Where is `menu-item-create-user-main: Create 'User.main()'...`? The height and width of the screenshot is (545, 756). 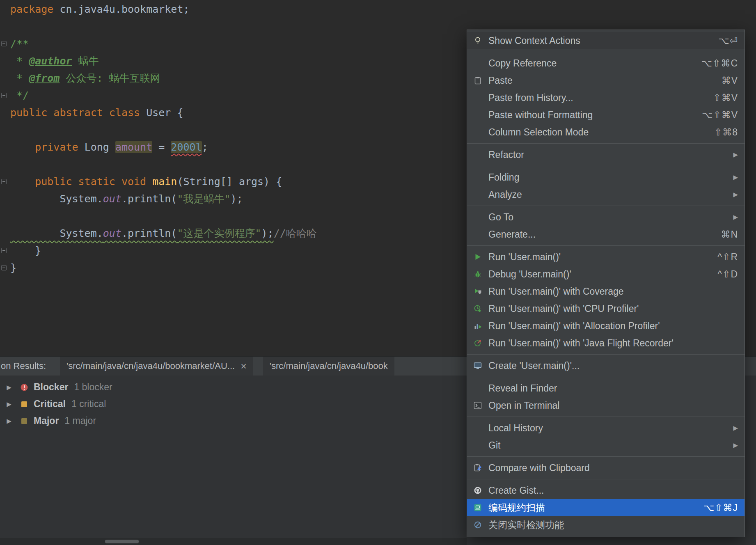
menu-item-create-user-main: Create 'User.main()'... is located at coordinates (606, 366).